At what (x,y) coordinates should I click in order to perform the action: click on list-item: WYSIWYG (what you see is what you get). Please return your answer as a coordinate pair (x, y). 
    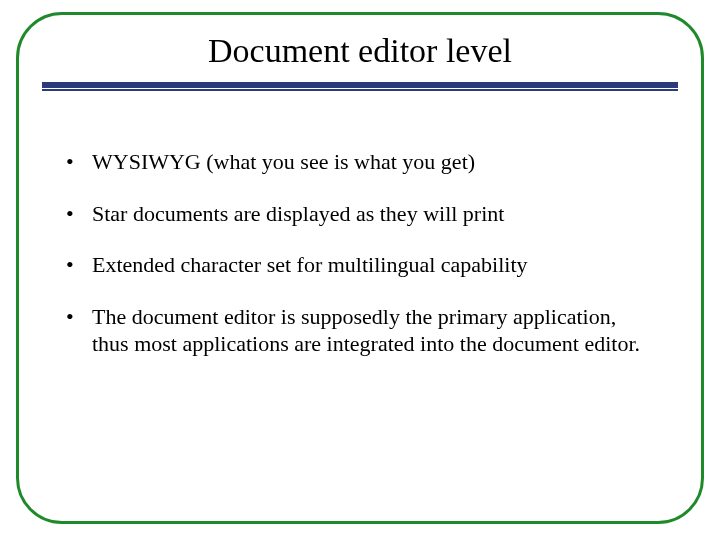
    Looking at the image, I should click on (360, 162).